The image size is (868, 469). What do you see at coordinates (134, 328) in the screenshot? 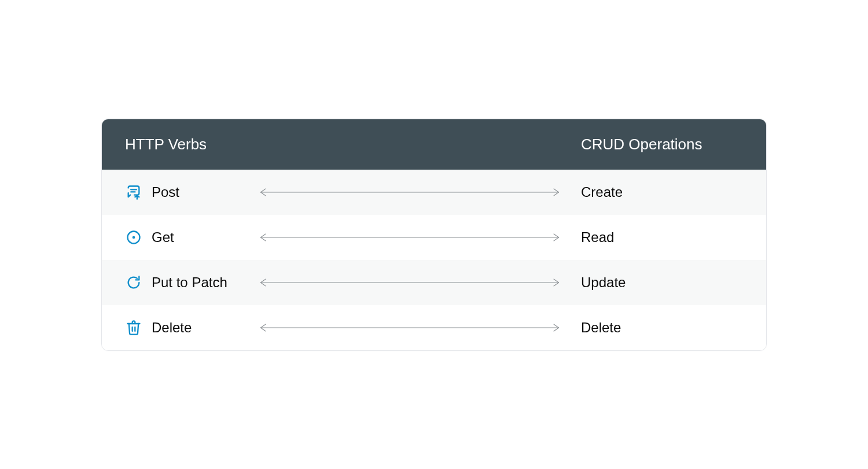
I see `trash-icon` at bounding box center [134, 328].